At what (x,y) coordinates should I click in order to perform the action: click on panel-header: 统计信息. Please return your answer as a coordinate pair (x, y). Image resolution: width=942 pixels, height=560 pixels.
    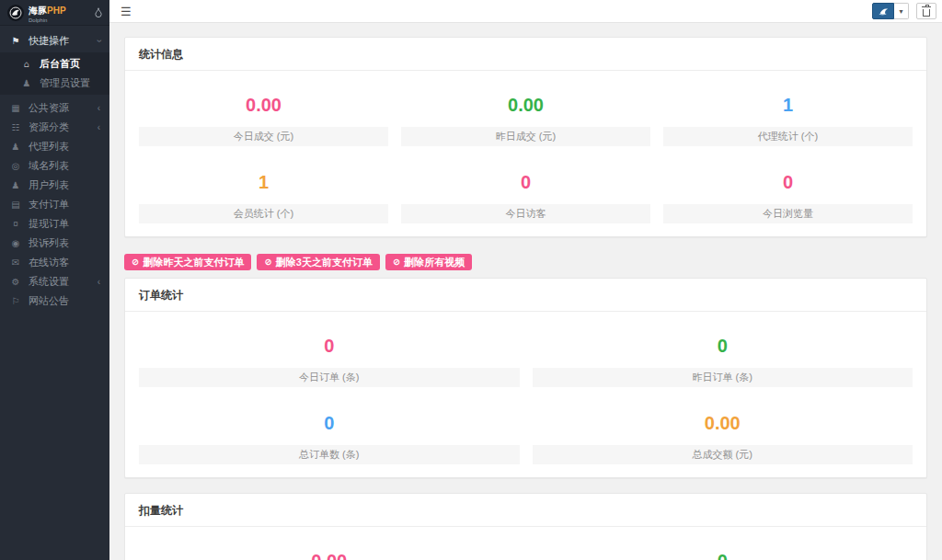
    Looking at the image, I should click on (526, 54).